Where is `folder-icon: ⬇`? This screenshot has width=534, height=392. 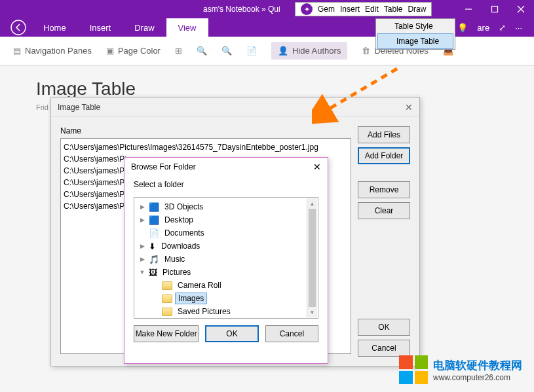
folder-icon: ⬇ is located at coordinates (152, 246).